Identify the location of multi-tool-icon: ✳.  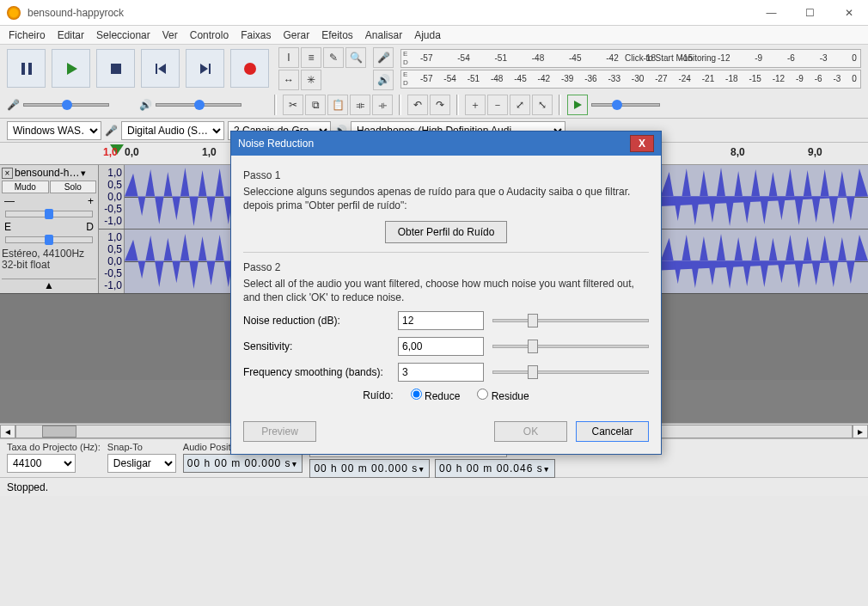
(311, 80).